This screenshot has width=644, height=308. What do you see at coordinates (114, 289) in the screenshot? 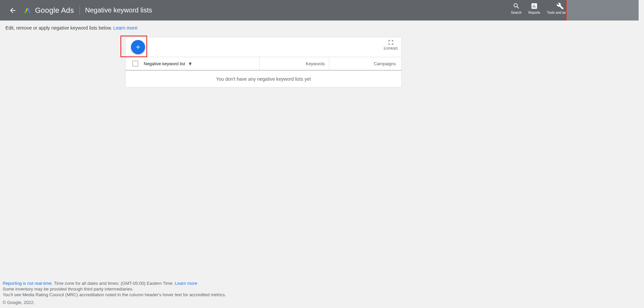
I see `footer-line2: Some inventory may be provided through t…` at bounding box center [114, 289].